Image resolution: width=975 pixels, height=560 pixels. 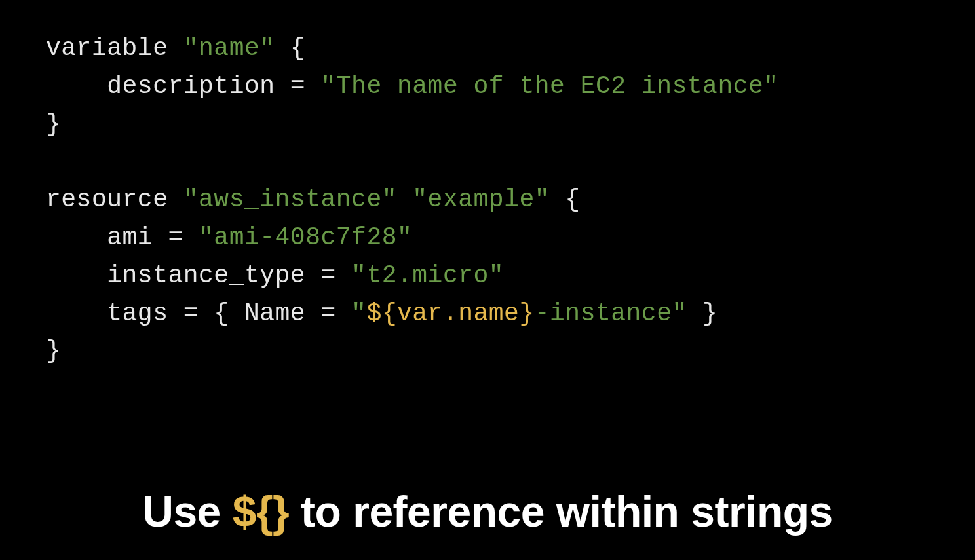 What do you see at coordinates (115, 48) in the screenshot?
I see `keyword-variable: variable` at bounding box center [115, 48].